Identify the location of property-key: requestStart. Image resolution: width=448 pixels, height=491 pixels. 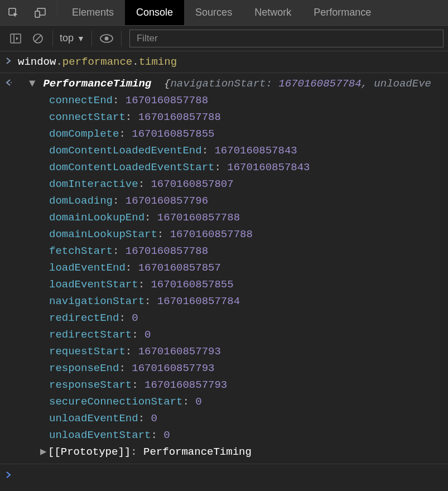
(87, 352).